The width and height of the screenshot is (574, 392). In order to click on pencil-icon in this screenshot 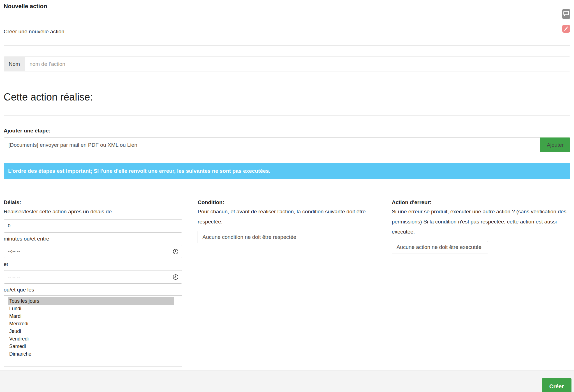, I will do `click(566, 31)`.